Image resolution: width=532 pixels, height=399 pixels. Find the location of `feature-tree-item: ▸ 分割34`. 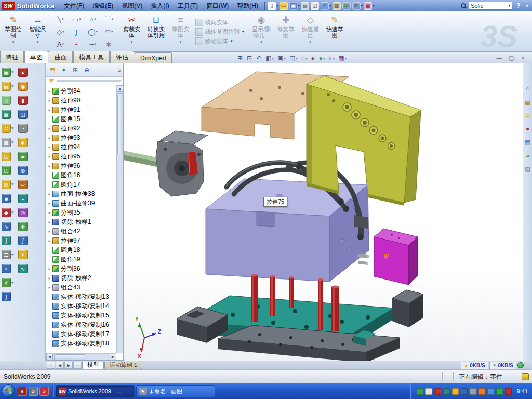

feature-tree-item: ▸ 分割34 is located at coordinates (81, 91).